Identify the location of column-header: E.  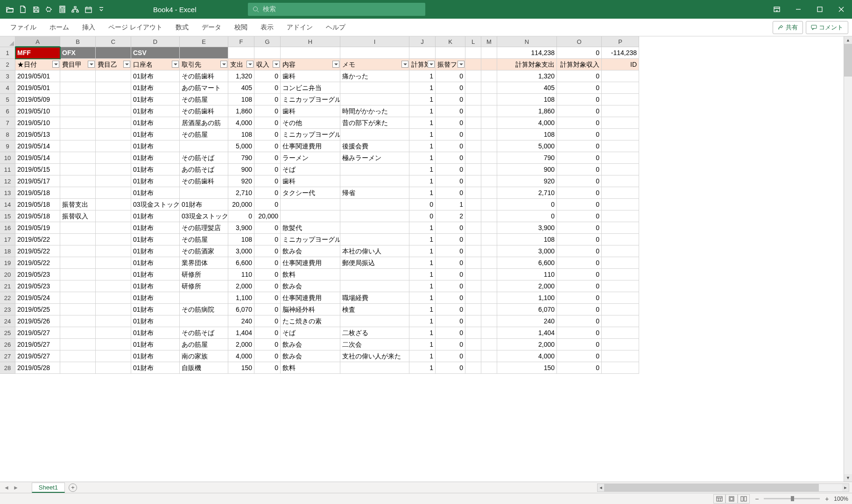
(204, 42).